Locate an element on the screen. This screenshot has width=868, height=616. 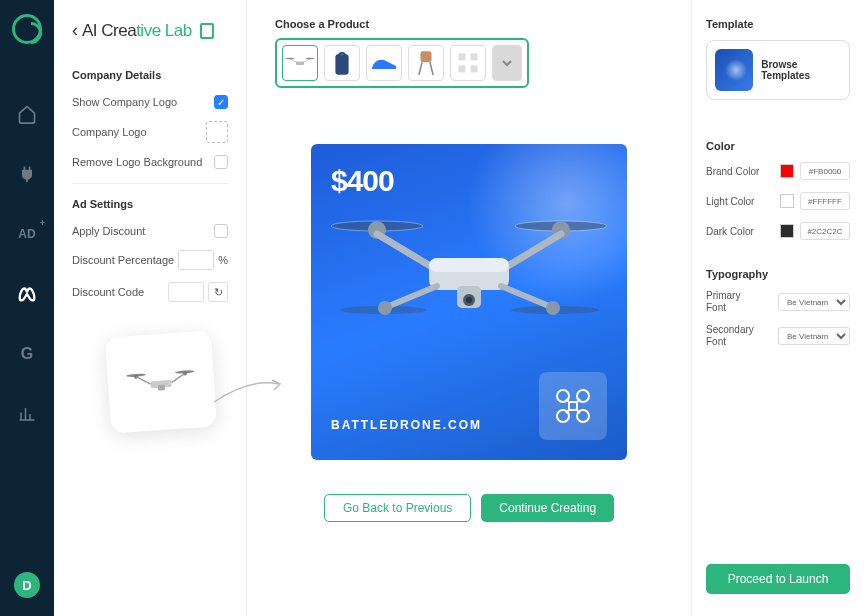
product-thumb-grid is located at coordinates (468, 63).